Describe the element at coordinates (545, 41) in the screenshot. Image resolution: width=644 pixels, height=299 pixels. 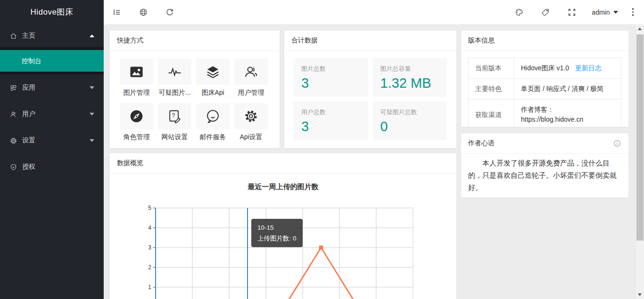
I see `card-title: 版本信息` at that location.